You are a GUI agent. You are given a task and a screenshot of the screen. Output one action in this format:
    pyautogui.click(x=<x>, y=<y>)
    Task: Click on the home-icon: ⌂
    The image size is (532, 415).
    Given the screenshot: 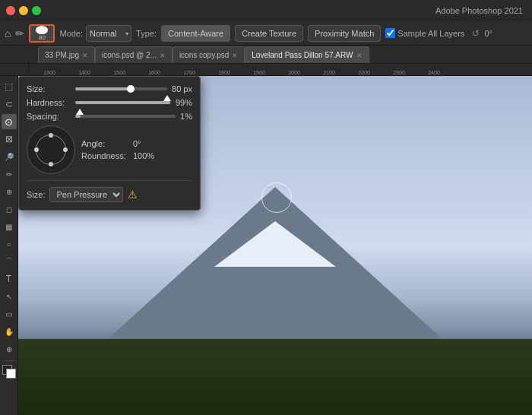 What is the action you would take?
    pyautogui.click(x=8, y=33)
    